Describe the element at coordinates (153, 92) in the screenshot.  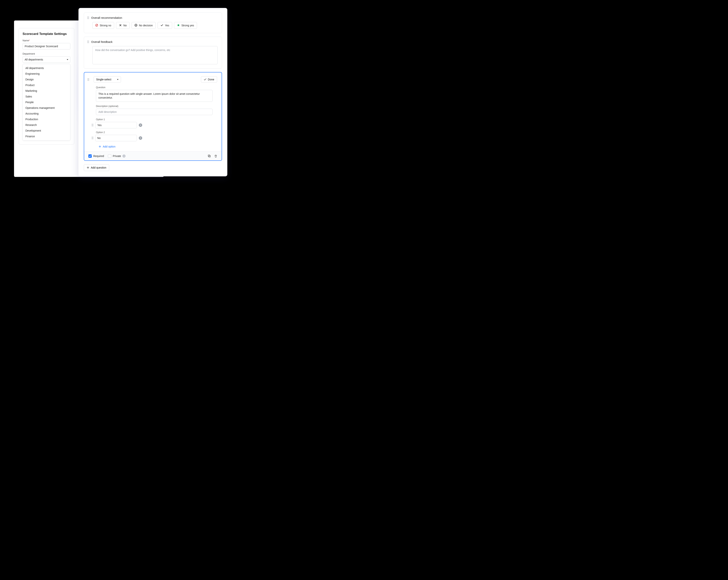
I see `builder-panel: Overall recommendation Strong noNoNo dec…` at that location.